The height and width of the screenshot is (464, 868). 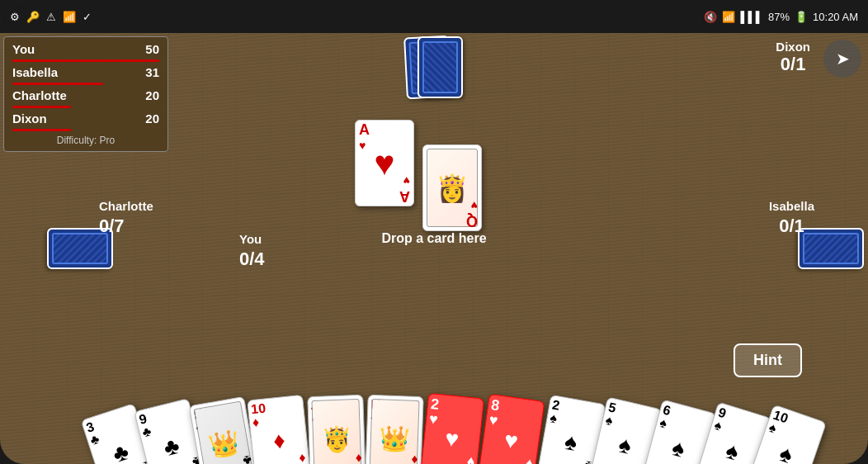 I want to click on hand-card-5: K♦ 👑 K♦, so click(x=394, y=429).